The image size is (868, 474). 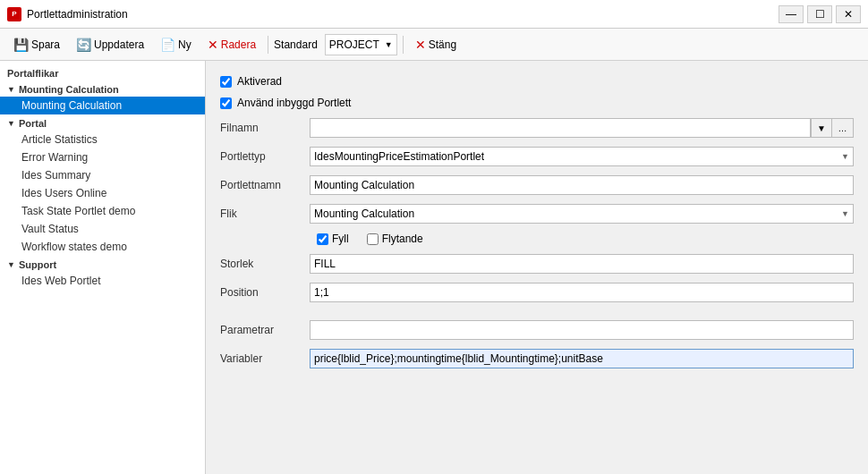 What do you see at coordinates (102, 89) in the screenshot?
I see `sidebar-group-mounting: ▼ Mounting Calculation` at bounding box center [102, 89].